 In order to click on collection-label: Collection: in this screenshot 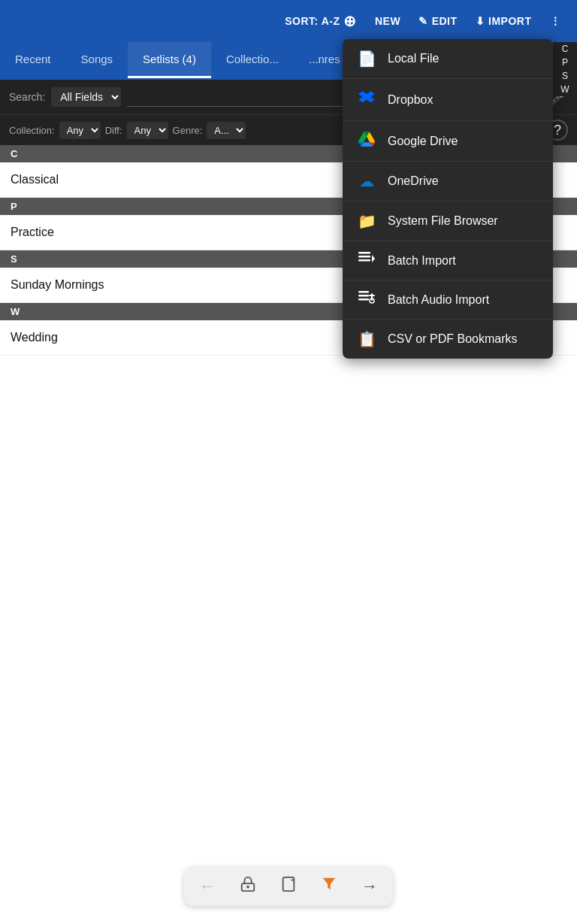, I will do `click(32, 131)`.